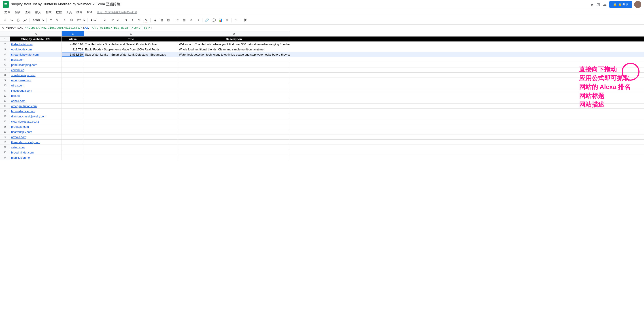  Describe the element at coordinates (36, 55) in the screenshot. I see `cell-url-4: streamlabswater.com` at that location.